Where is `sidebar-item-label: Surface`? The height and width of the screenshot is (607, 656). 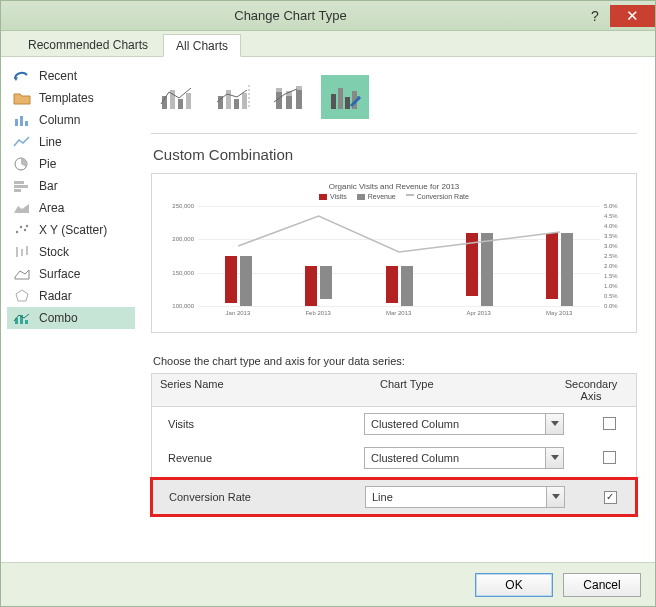
sidebar-item-label: Surface is located at coordinates (60, 274).